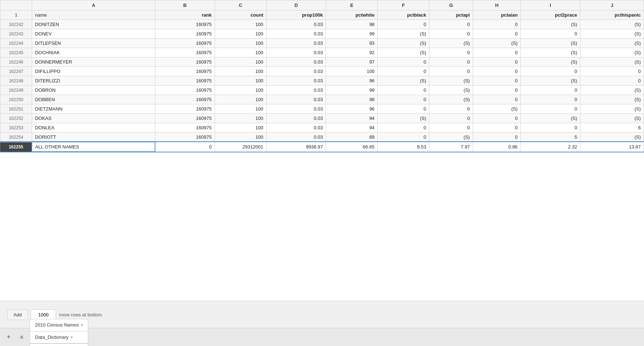  Describe the element at coordinates (612, 5) in the screenshot. I see `col-header-j: J` at that location.